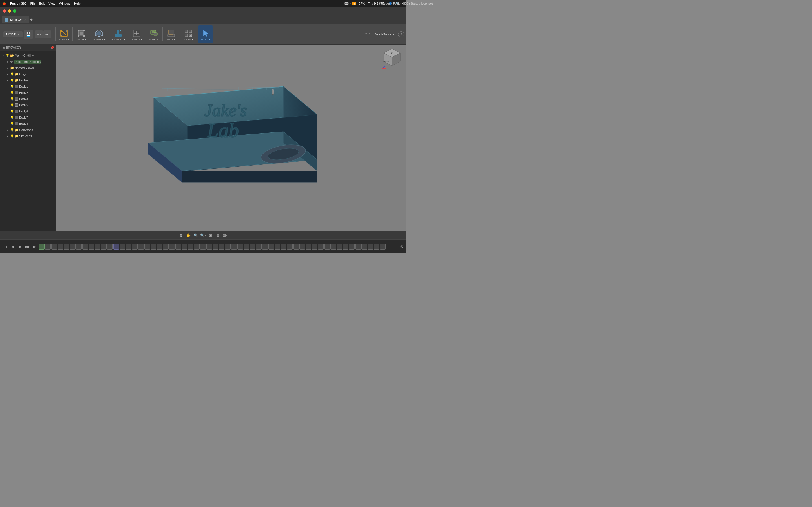 The height and width of the screenshot is (507, 812). Describe the element at coordinates (39, 34) in the screenshot. I see `undo-button: ↩▾` at that location.